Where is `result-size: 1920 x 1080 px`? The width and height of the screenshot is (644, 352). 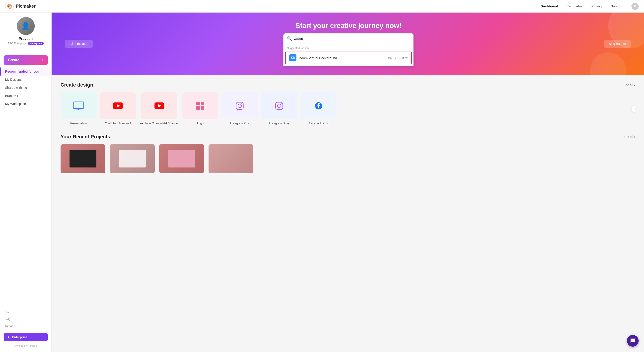 result-size: 1920 x 1080 px is located at coordinates (398, 58).